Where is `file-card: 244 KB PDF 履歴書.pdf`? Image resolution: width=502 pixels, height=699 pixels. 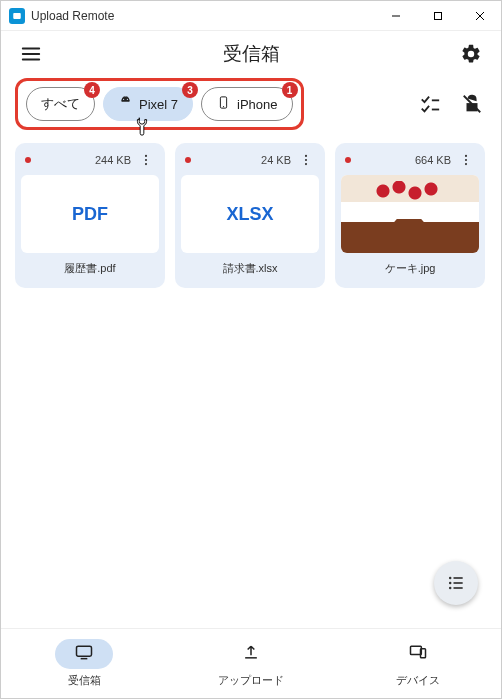
file-card: 244 KB PDF 履歴書.pdf is located at coordinates (90, 216).